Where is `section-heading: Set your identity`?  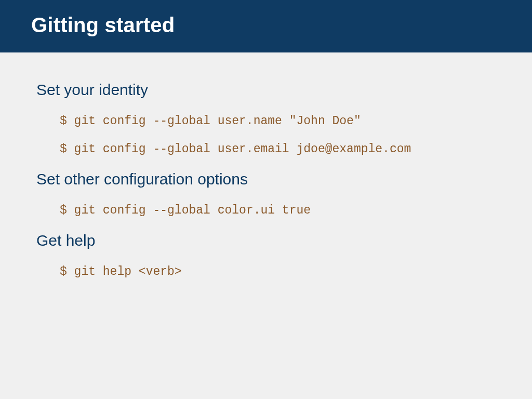 section-heading: Set your identity is located at coordinates (266, 90).